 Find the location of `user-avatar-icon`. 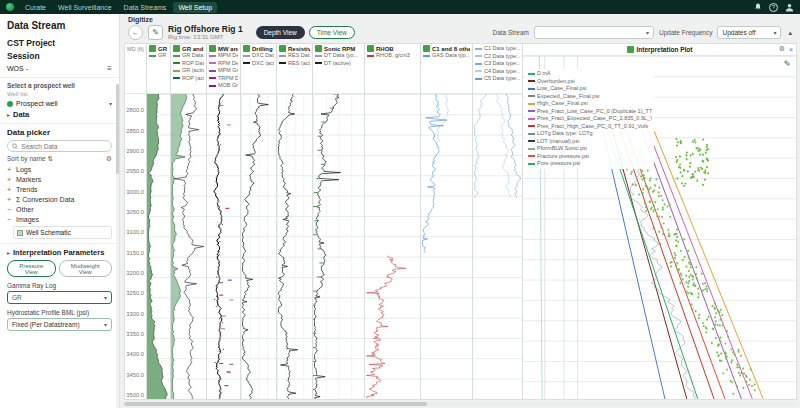

user-avatar-icon is located at coordinates (790, 8).